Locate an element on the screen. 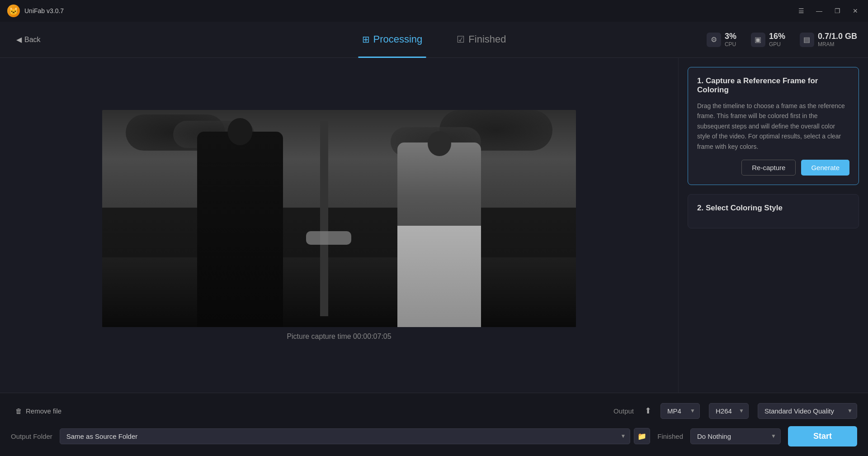 The height and width of the screenshot is (456, 868). figure-man is located at coordinates (240, 229).